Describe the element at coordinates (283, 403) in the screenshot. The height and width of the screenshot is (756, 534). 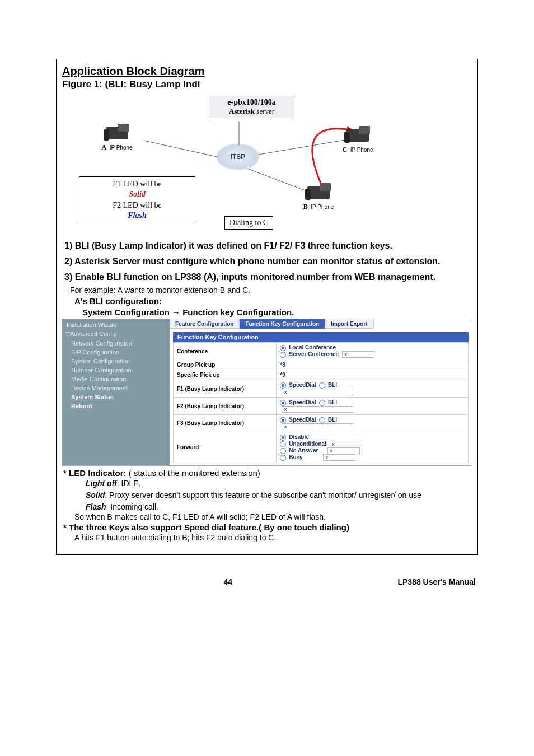
I see `radio-f2-sd` at that location.